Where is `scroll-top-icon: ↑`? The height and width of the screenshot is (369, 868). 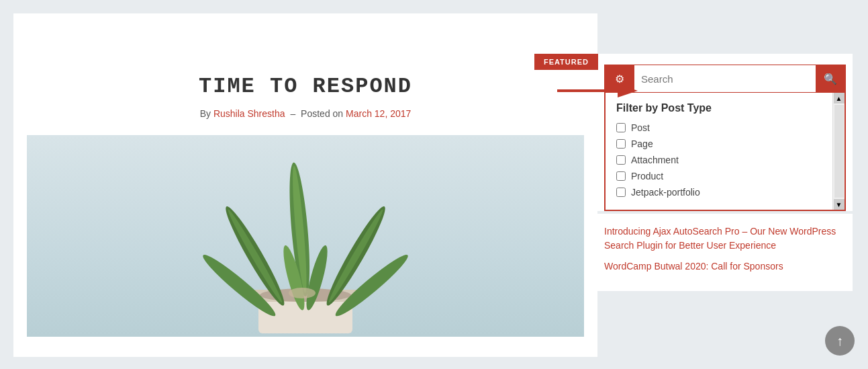
scroll-top-icon: ↑ is located at coordinates (840, 341).